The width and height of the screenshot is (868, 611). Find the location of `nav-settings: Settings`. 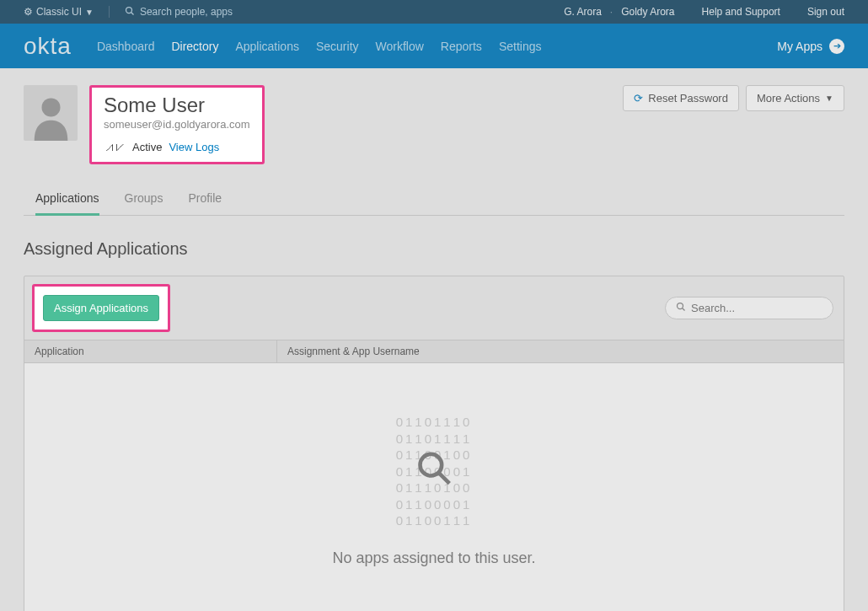

nav-settings: Settings is located at coordinates (521, 46).